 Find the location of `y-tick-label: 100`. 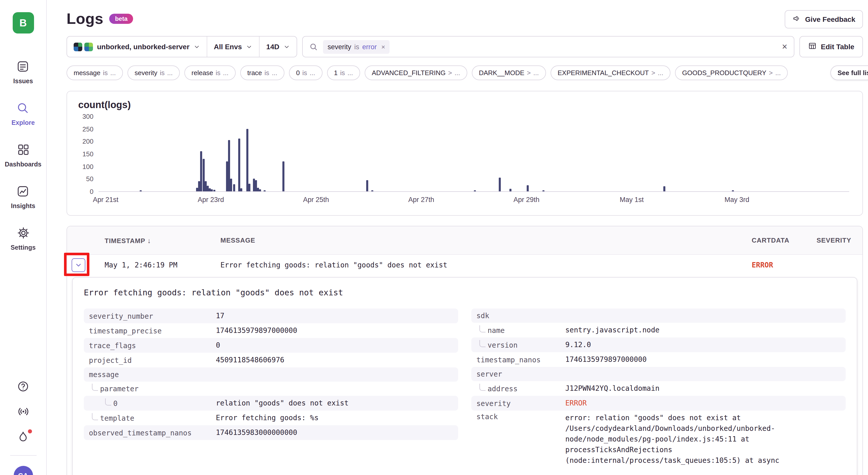

y-tick-label: 100 is located at coordinates (88, 166).